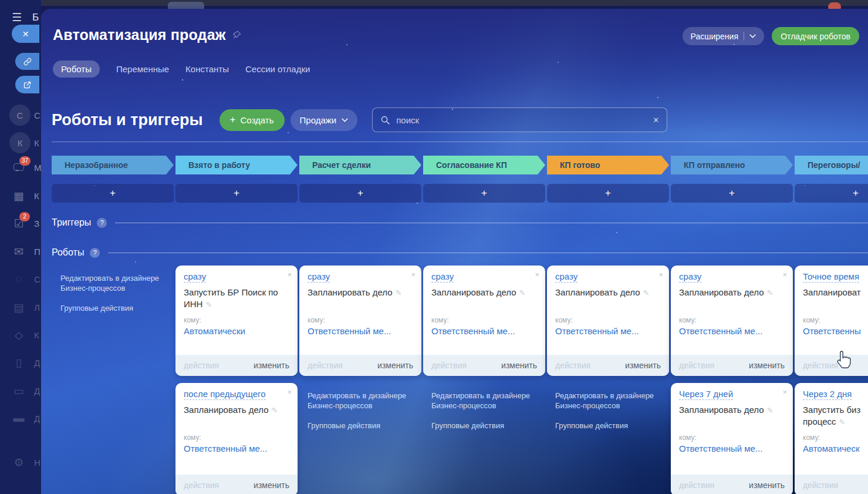 The image size is (868, 494). Describe the element at coordinates (816, 36) in the screenshot. I see `robot-debugger-button: Отладчик роботов` at that location.